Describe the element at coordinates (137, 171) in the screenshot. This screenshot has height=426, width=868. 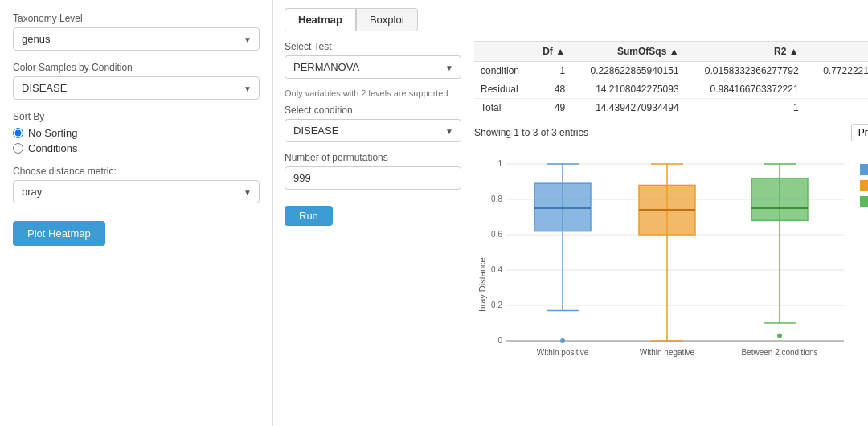
I see `distance-label: Choose distance metric:` at that location.